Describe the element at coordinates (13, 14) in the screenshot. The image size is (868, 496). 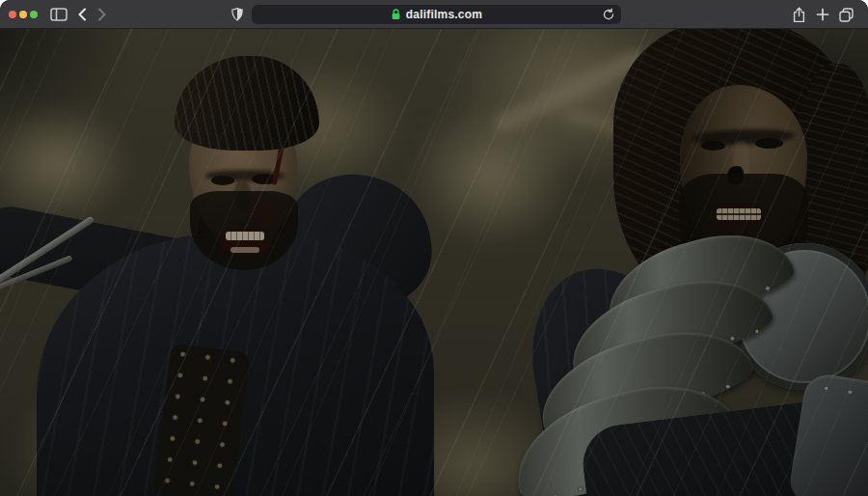
I see `close-window-button` at that location.